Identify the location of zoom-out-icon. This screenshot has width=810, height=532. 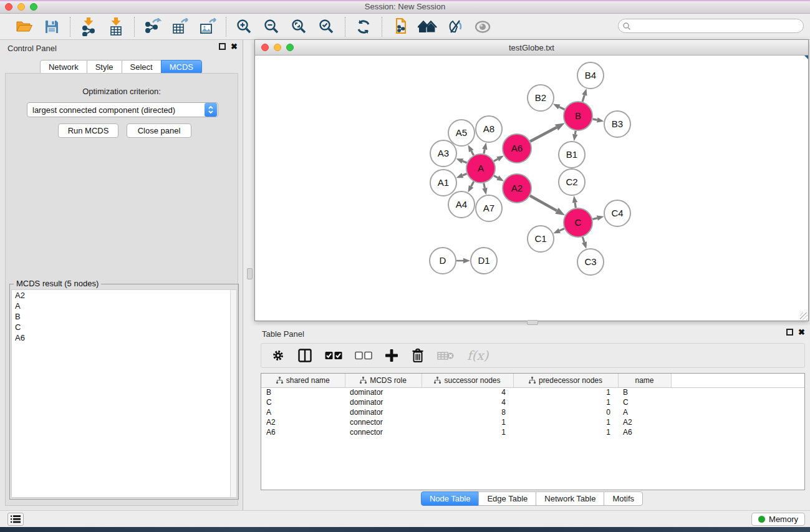
(272, 27).